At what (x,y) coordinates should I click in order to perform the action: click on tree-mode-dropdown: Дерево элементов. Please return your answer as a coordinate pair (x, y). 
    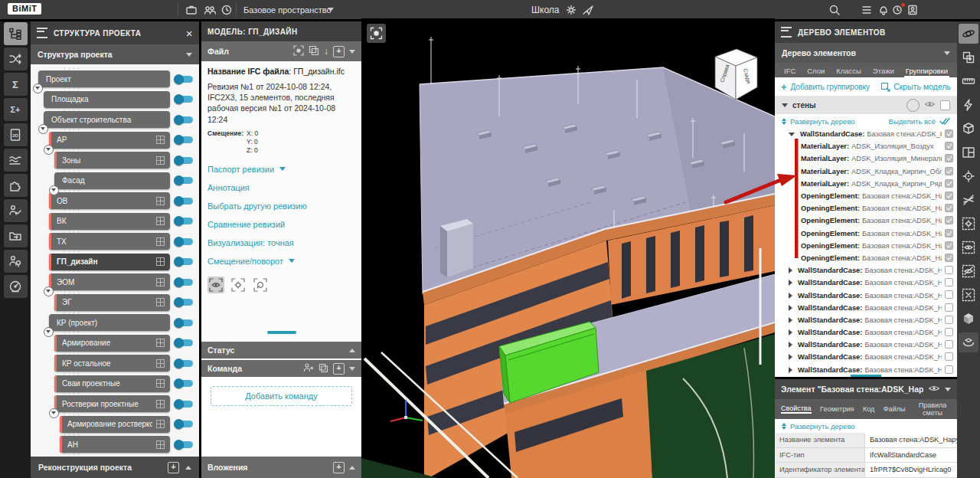
    Looking at the image, I should click on (866, 53).